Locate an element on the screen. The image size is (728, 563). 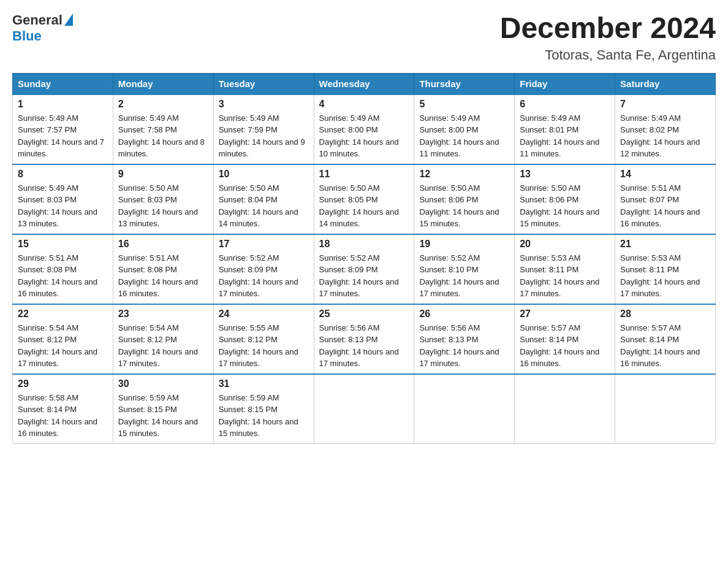
calendar-week-row: 15Sunrise: 5:51 AMSunset: 8:08 PMDayligh… is located at coordinates (364, 269).